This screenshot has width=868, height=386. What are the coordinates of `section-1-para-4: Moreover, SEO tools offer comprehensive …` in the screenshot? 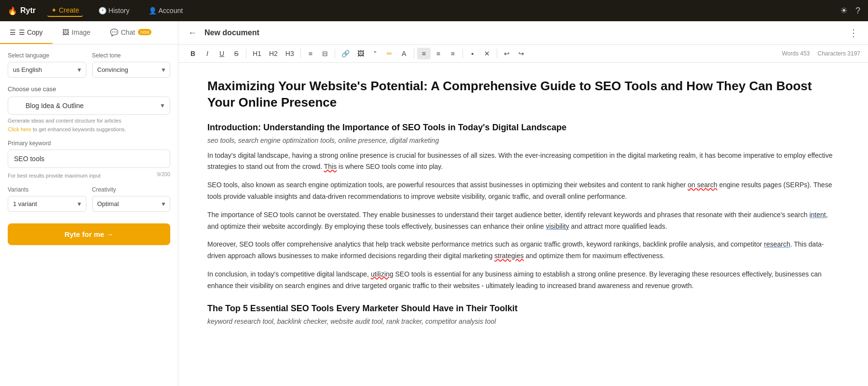 It's located at (523, 250).